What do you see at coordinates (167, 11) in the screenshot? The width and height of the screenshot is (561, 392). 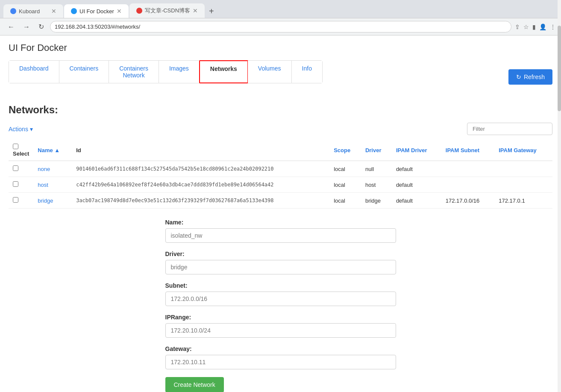 I see `tab-csdn: 写文章-CSDN博客 ✕` at bounding box center [167, 11].